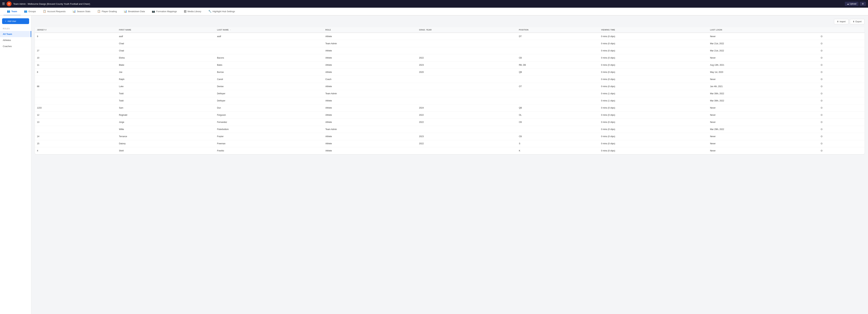 Image resolution: width=868 pixels, height=314 pixels. What do you see at coordinates (558, 115) in the screenshot?
I see `cell-position: OL` at bounding box center [558, 115].